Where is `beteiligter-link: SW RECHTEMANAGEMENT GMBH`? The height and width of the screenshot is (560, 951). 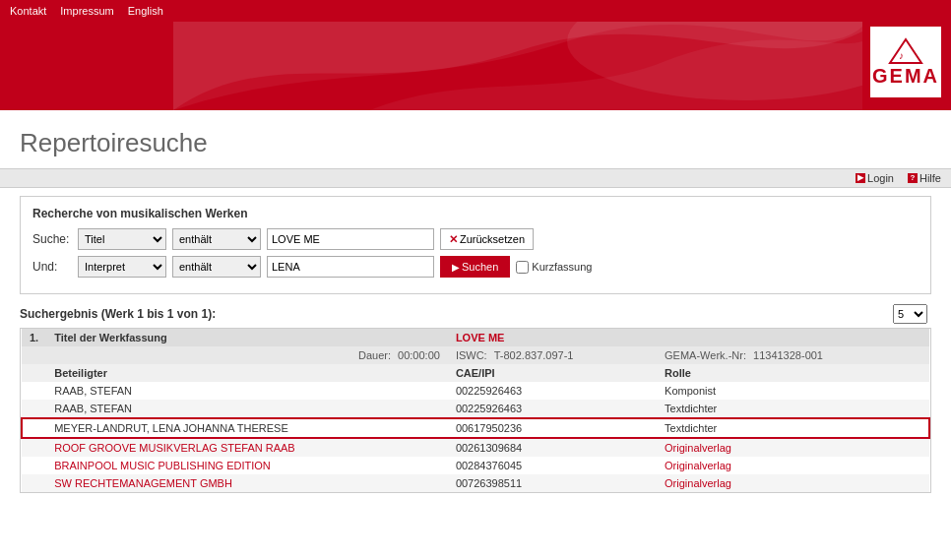 beteiligter-link: SW RECHTEMANAGEMENT GMBH is located at coordinates (144, 483).